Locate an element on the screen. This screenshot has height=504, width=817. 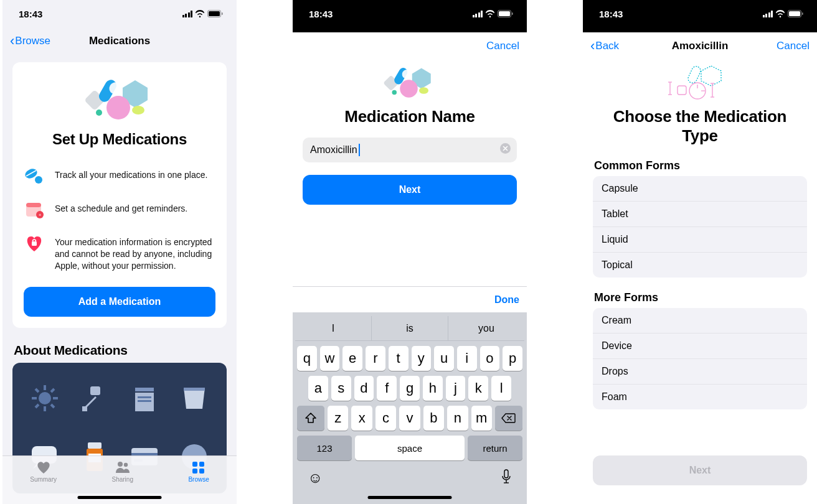
keyboard: Done I is you qwertyuiop asdfghjkl zxcvb… is located at coordinates (410, 395).